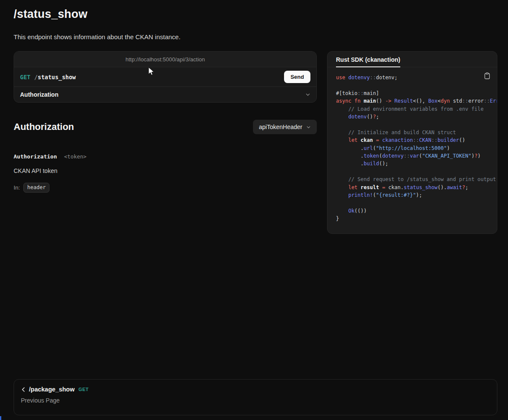 Image resolution: width=508 pixels, height=420 pixels. What do you see at coordinates (281, 127) in the screenshot?
I see `auth-scheme-selected: apiTokenHeader` at bounding box center [281, 127].